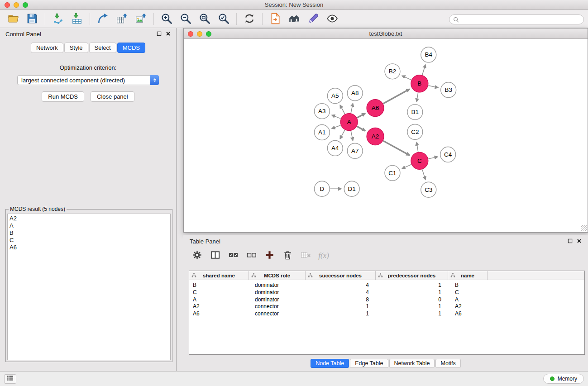 Image resolution: width=588 pixels, height=386 pixels. Describe the element at coordinates (89, 248) in the screenshot. I see `mcds-result-item: A6` at that location.